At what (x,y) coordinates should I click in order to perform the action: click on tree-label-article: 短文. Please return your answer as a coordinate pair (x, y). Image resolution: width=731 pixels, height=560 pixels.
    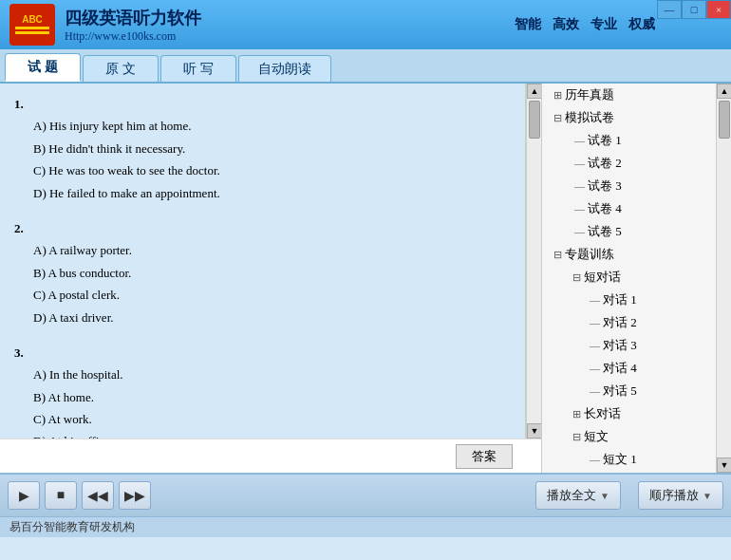
    Looking at the image, I should click on (596, 437).